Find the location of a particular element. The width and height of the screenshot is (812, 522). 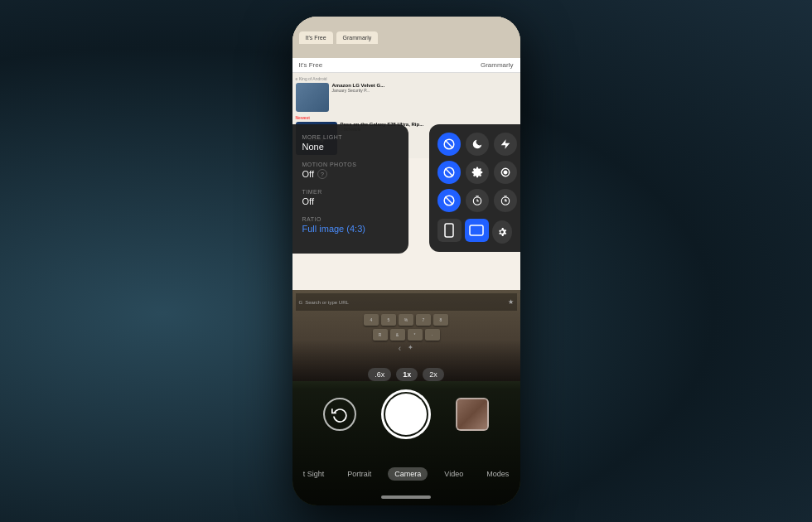

banner-brand: Grammarly is located at coordinates (497, 65).